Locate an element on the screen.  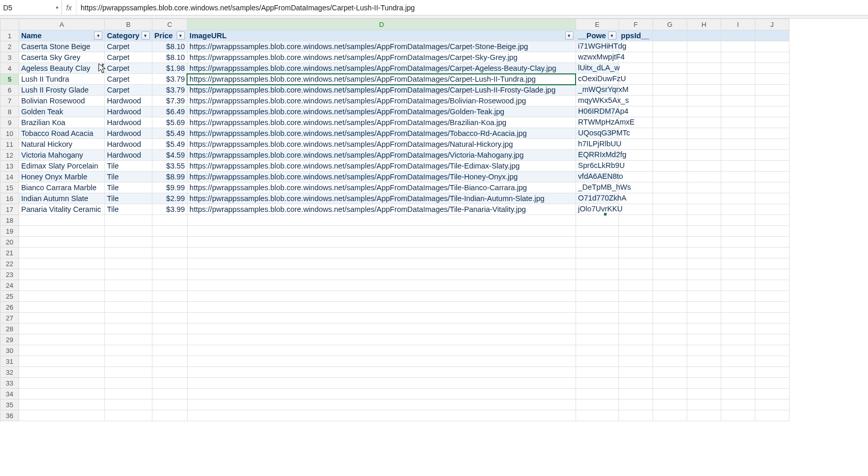
table-header-cell: ImageURL▾ is located at coordinates (381, 36).